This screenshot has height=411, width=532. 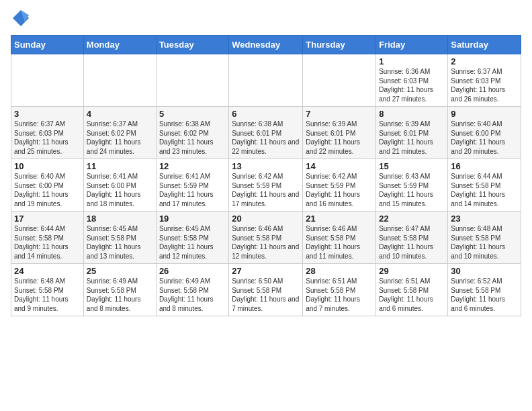 I want to click on day-info: Sunrise: 6:52 AM Sunset: 5:58 PM Dayligh…, so click(x=484, y=295).